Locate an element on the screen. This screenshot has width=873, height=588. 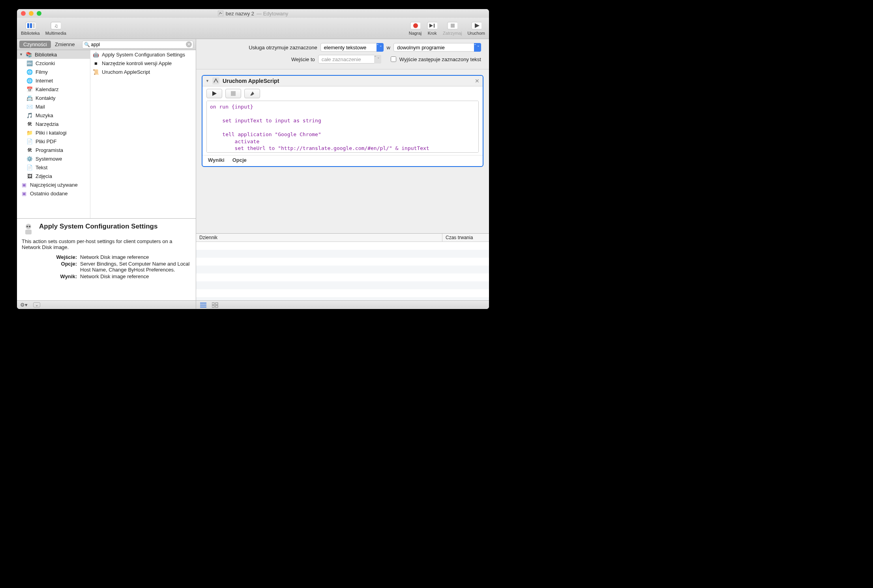
action-icon: 🤖 is located at coordinates (96, 54).